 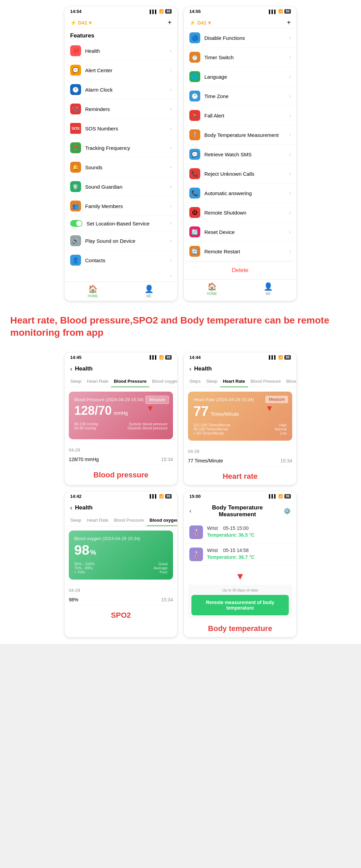 What do you see at coordinates (157, 400) in the screenshot?
I see `bp-measure-button: Measure` at bounding box center [157, 400].